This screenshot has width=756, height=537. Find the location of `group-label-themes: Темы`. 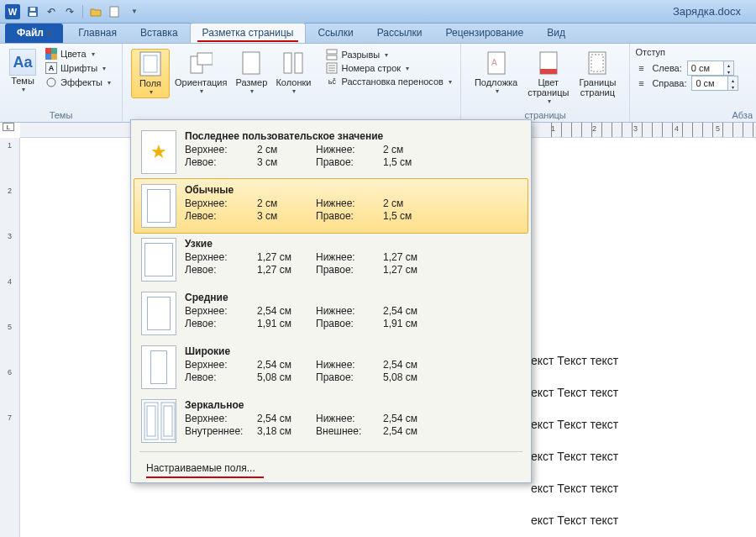

group-label-themes: Темы is located at coordinates (60, 114).